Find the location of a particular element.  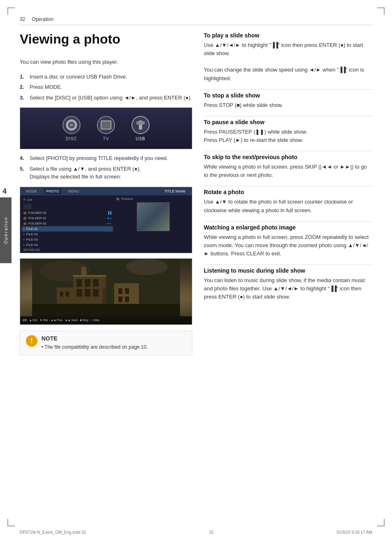

usb-icon is located at coordinates (141, 125).